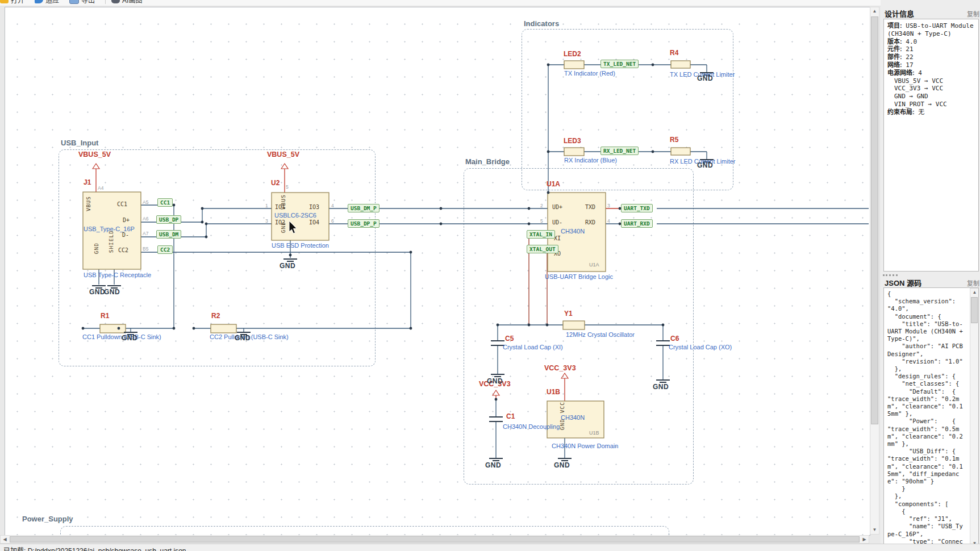 The height and width of the screenshot is (551, 980). What do you see at coordinates (553, 392) in the screenshot?
I see `u1b-ref: U1B` at bounding box center [553, 392].